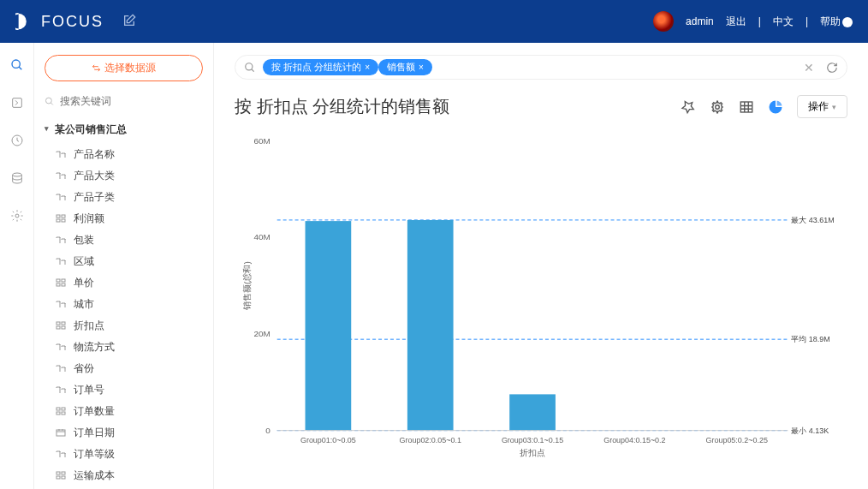 The width and height of the screenshot is (868, 489). What do you see at coordinates (94, 197) in the screenshot?
I see `field-label: 产品子类` at bounding box center [94, 197].